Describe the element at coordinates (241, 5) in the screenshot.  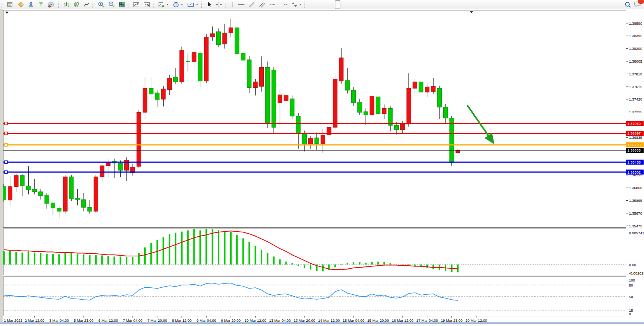
I see `horizontal-line-tool-button` at that location.